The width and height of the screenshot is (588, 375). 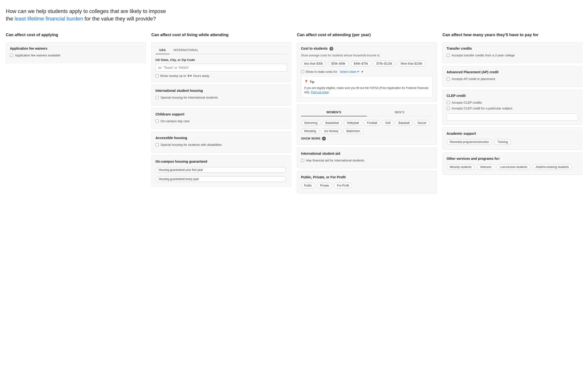 What do you see at coordinates (88, 15) in the screenshot?
I see `page-header: How can we help students apply to colleg…` at bounding box center [88, 15].